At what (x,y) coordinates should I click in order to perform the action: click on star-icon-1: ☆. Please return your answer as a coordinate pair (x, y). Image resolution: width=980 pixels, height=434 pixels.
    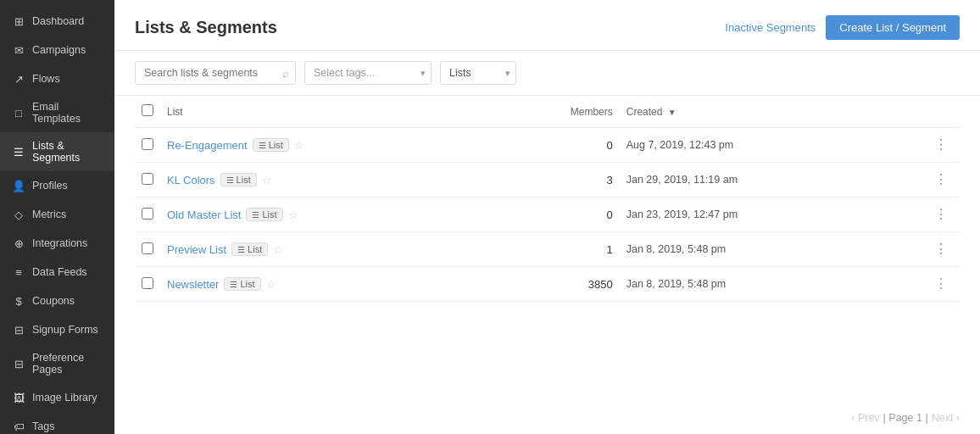
    Looking at the image, I should click on (267, 180).